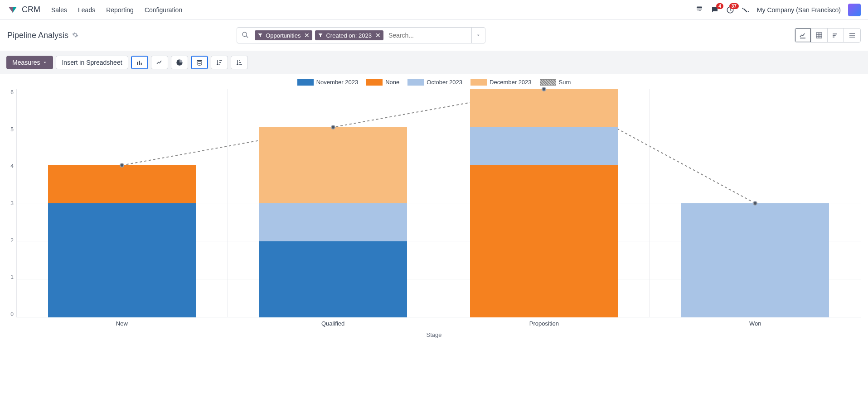 The height and width of the screenshot is (417, 868). Describe the element at coordinates (12, 203) in the screenshot. I see `y-tick: 3` at that location.